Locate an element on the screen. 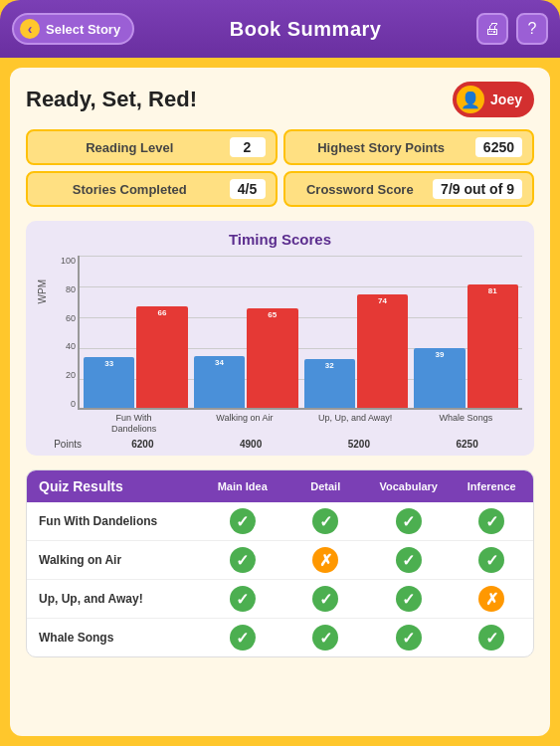  y-tick-100: 100 is located at coordinates (68, 261).